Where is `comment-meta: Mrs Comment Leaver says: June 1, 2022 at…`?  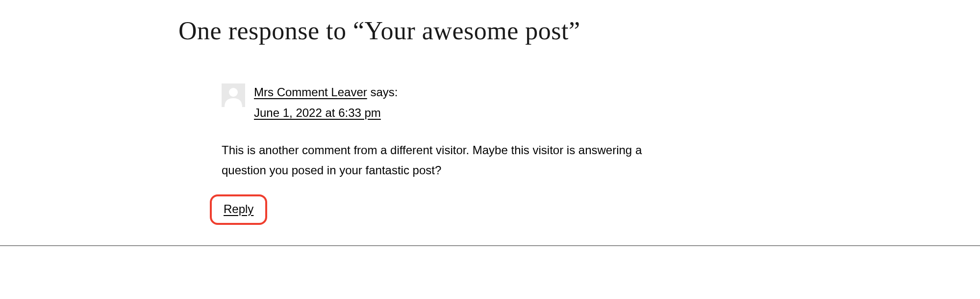 comment-meta: Mrs Comment Leaver says: June 1, 2022 at… is located at coordinates (454, 103).